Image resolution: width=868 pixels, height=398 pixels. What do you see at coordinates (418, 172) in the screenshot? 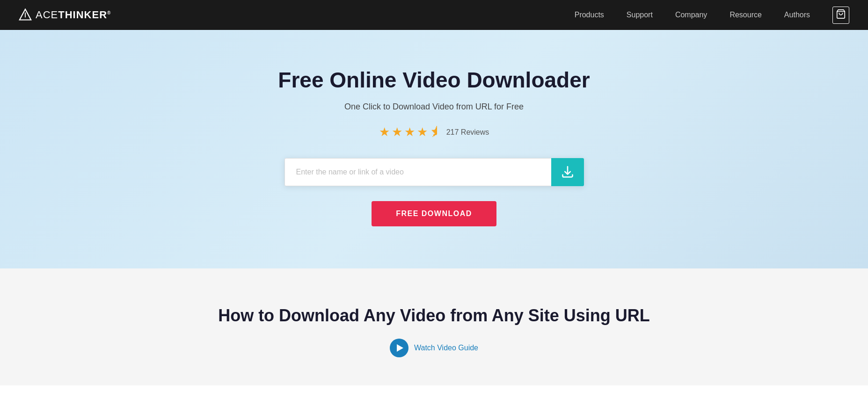
I see `search-input` at bounding box center [418, 172].